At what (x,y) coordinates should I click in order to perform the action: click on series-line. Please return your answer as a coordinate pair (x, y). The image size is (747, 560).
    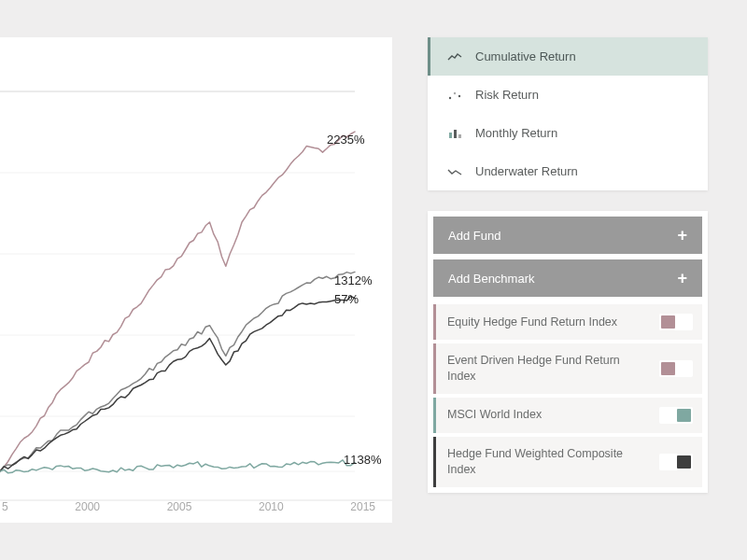
    Looking at the image, I should click on (177, 384).